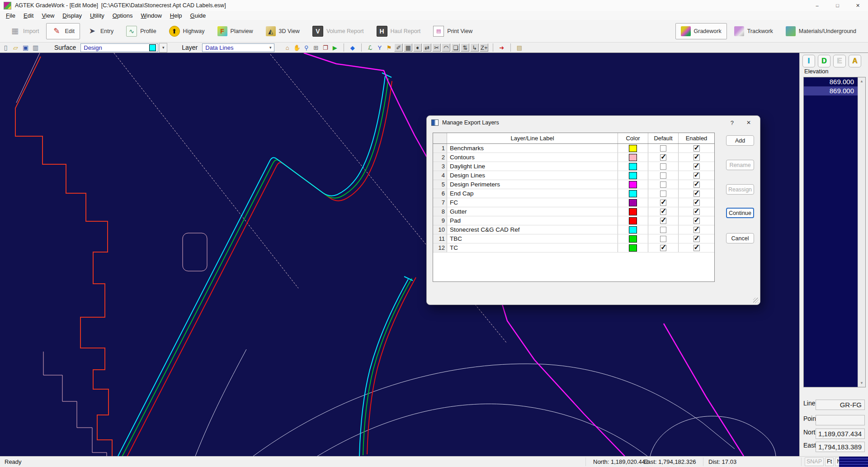 The height and width of the screenshot is (467, 868). Describe the element at coordinates (574, 194) in the screenshot. I see `table-row: 6 End Cap` at that location.